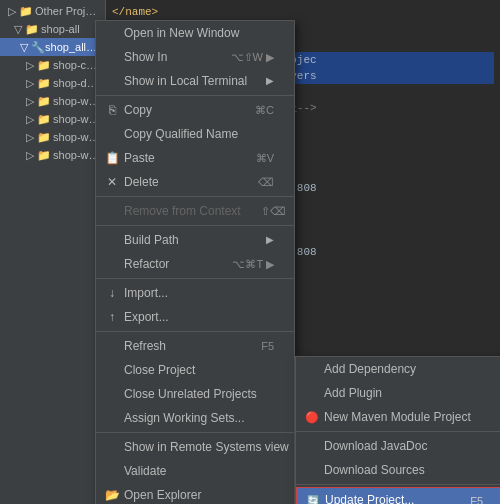 This screenshot has height=504, width=500. Describe the element at coordinates (195, 264) in the screenshot. I see `menu-refactor: Refactor ⌥⌘T ▶` at that location.